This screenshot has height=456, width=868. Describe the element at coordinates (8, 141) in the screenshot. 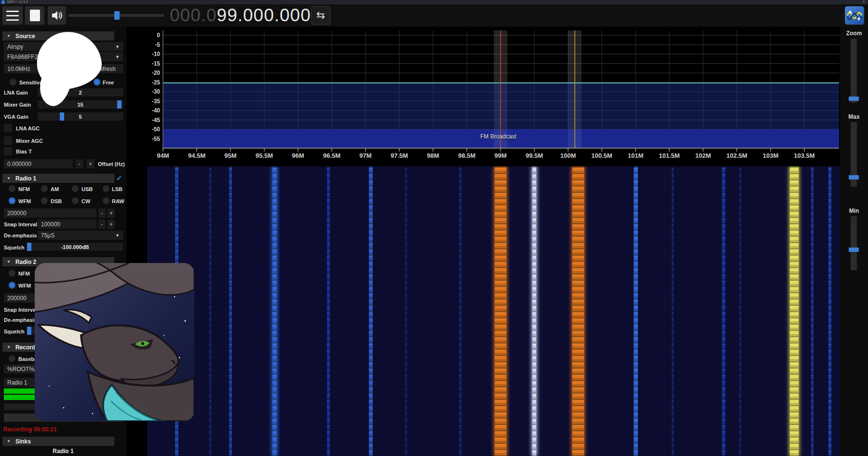

I see `mixer-agc-checkbox` at that location.